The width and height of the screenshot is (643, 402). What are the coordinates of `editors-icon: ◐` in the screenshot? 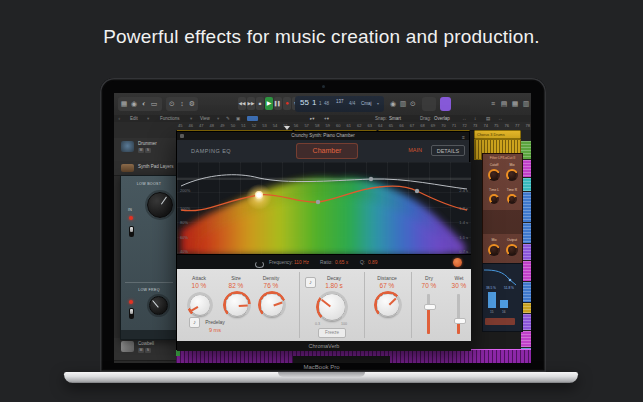 It's located at (144, 104).